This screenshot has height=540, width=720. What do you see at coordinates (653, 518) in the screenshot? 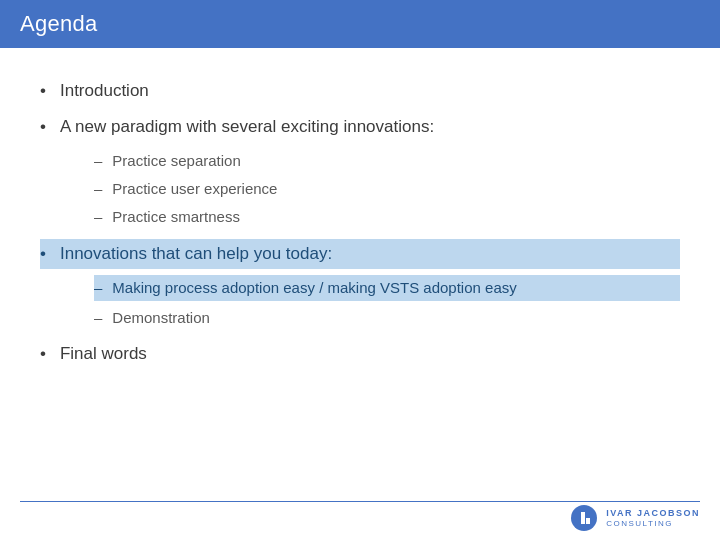
I see `logo-text: IVAR JACOBSON CONSULTING` at bounding box center [653, 518].